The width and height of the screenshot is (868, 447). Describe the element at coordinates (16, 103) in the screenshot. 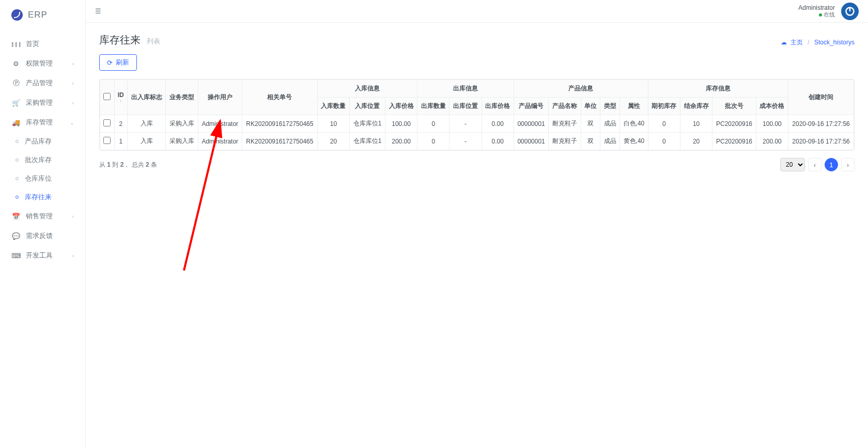

I see `cart-icon: 🛒` at that location.